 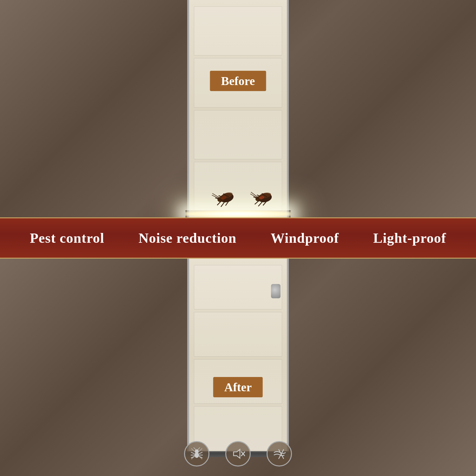 I want to click on feature-banner: Pest control Noise reduction Windproof L…, so click(x=238, y=238).